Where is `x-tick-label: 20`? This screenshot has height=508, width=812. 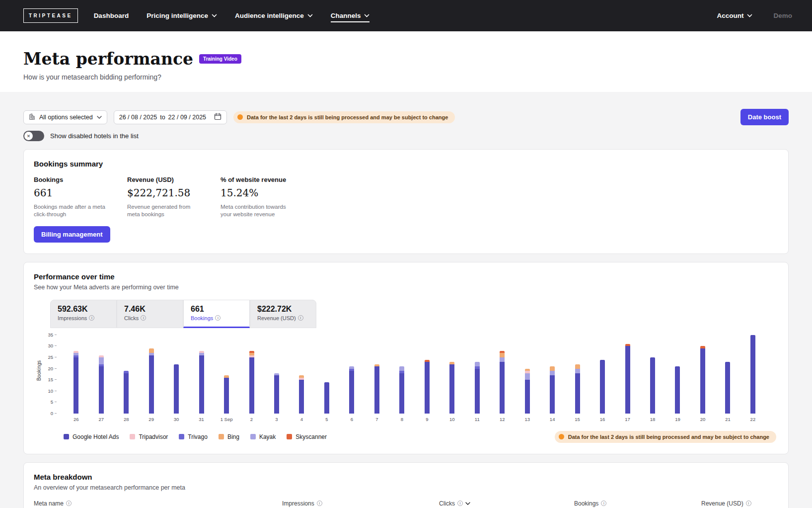 x-tick-label: 20 is located at coordinates (703, 420).